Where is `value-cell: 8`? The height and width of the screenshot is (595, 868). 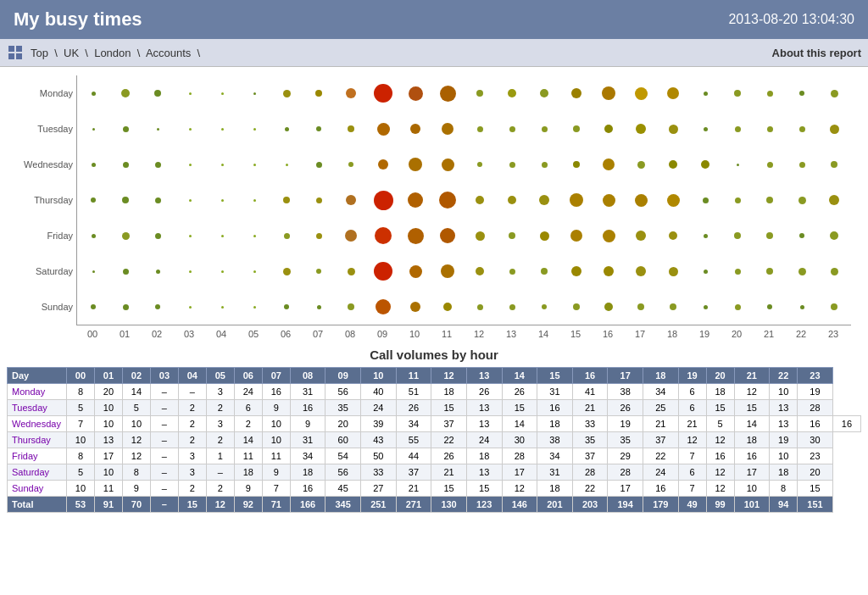 value-cell: 8 is located at coordinates (81, 456).